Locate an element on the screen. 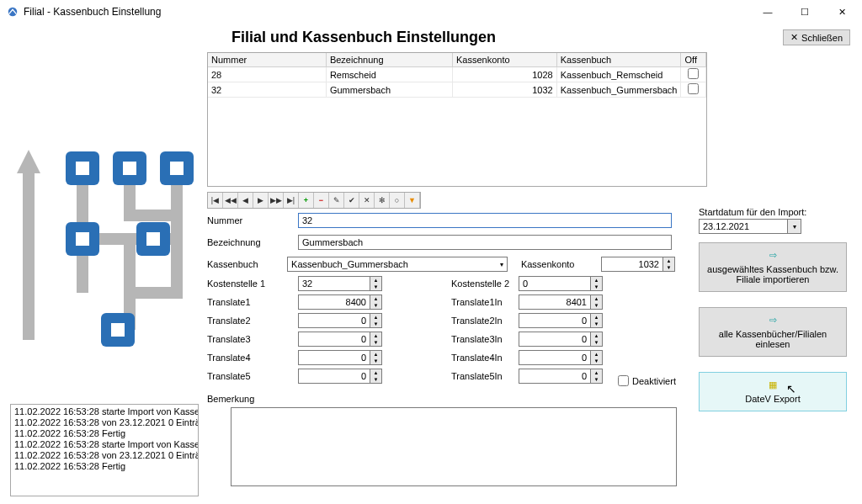 The height and width of the screenshot is (504, 862). nav-next-page-button: ▶▶ is located at coordinates (276, 200).